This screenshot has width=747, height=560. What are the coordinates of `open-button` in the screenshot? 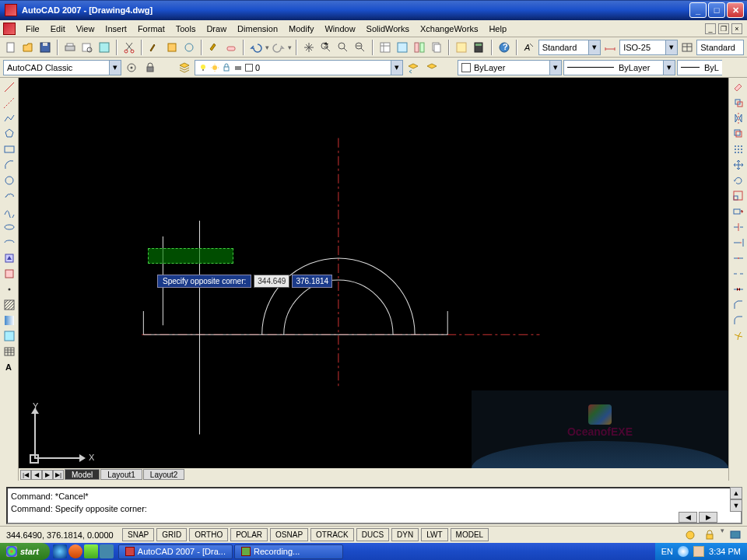 It's located at (28, 47).